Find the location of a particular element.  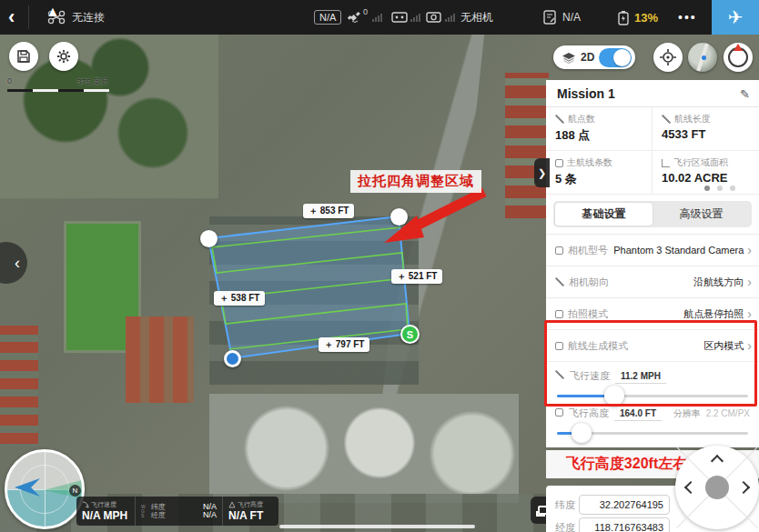

nudge-center-button is located at coordinates (717, 487).